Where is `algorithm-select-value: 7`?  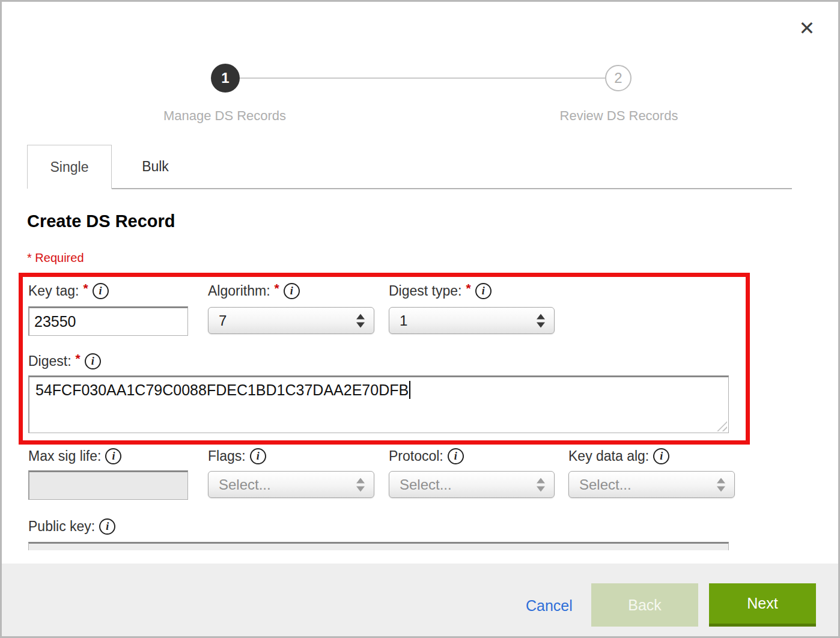
algorithm-select-value: 7 is located at coordinates (222, 321).